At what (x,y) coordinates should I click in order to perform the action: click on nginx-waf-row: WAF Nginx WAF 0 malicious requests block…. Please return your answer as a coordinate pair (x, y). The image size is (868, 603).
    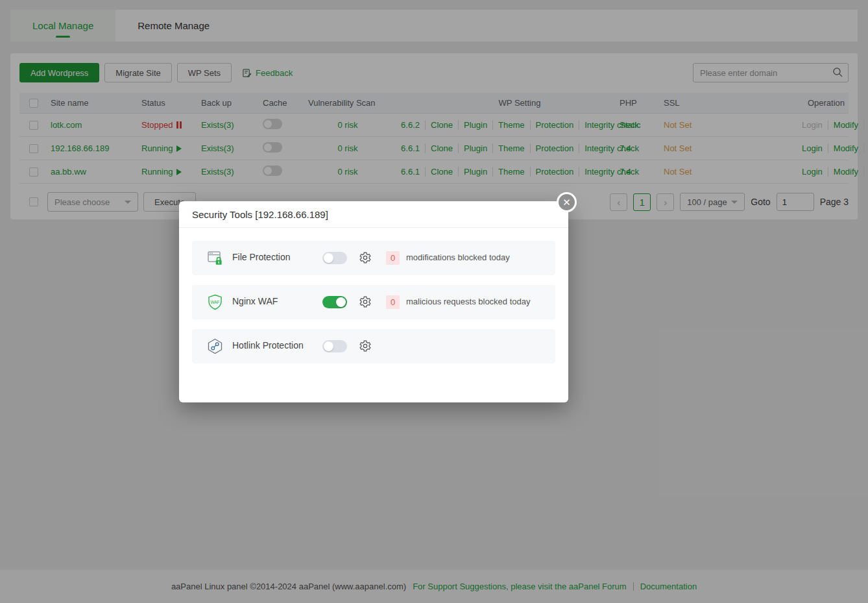
    Looking at the image, I should click on (374, 302).